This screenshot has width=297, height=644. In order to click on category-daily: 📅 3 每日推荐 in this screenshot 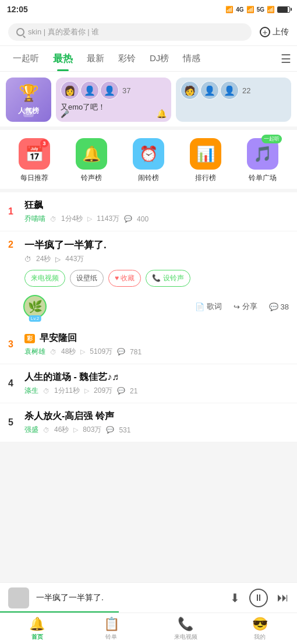, I will do `click(34, 161)`.